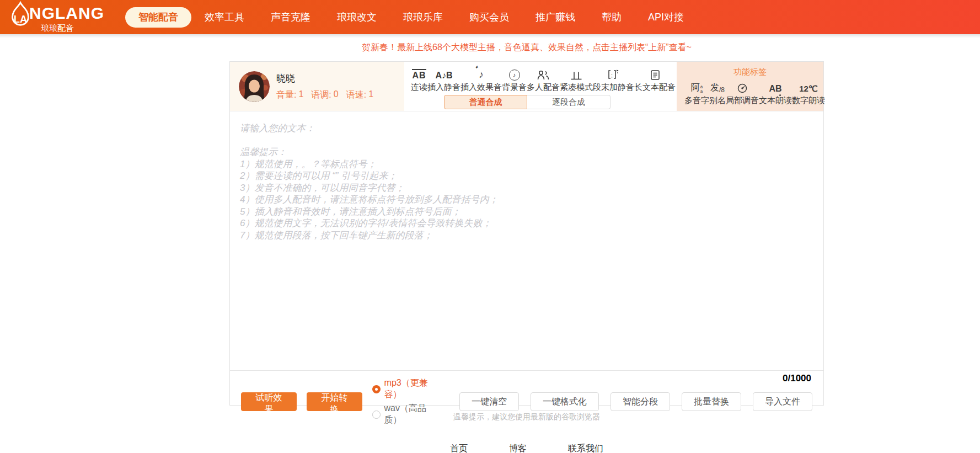  What do you see at coordinates (317, 86) in the screenshot?
I see `speaker-card: 晓晓 音量: 1 语调: 0 语速: 1` at bounding box center [317, 86].